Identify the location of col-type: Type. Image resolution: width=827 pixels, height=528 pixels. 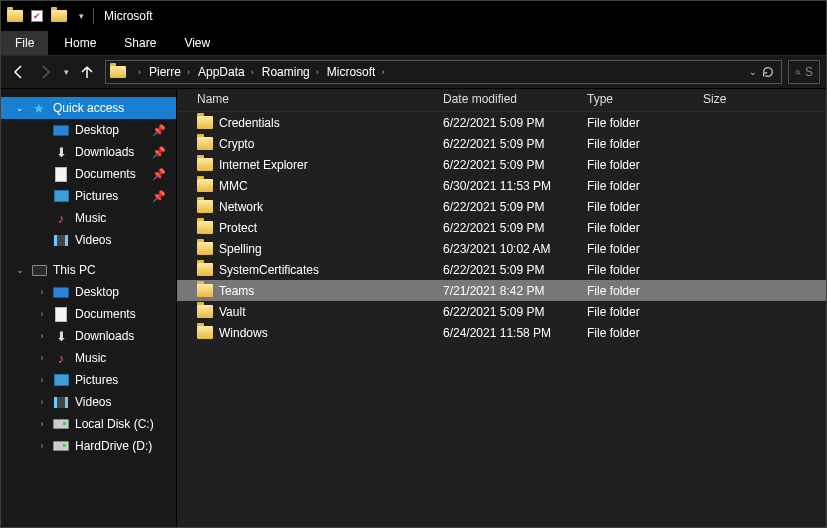
(639, 99).